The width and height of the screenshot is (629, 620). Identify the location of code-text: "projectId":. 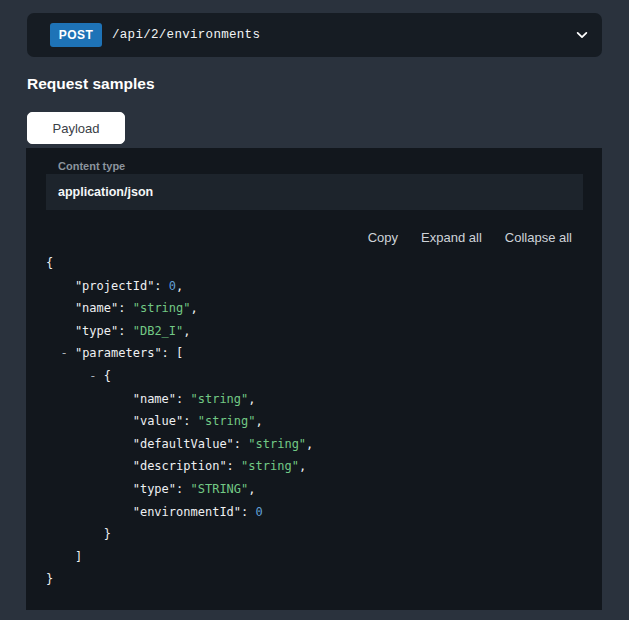
(108, 286).